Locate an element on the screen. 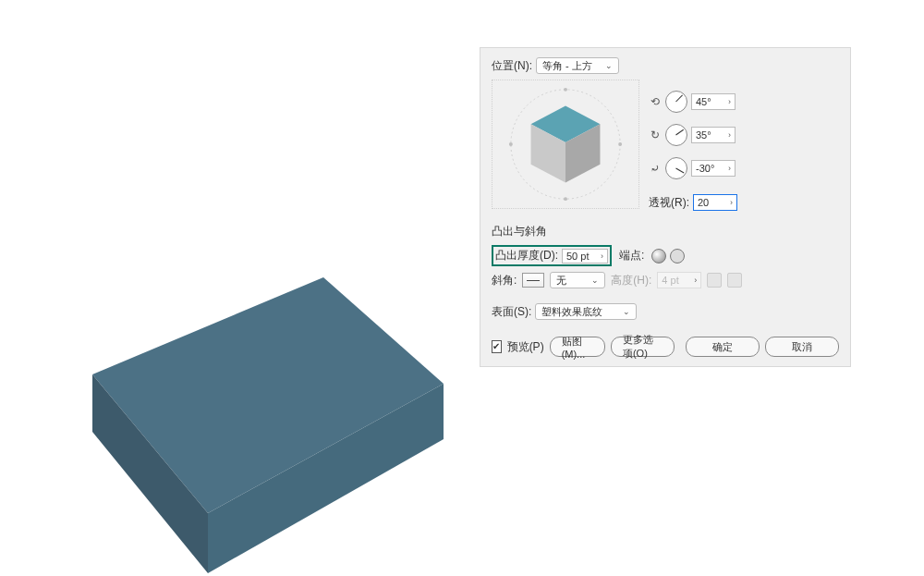  more-options-label: 更多选项(O) is located at coordinates (643, 347).